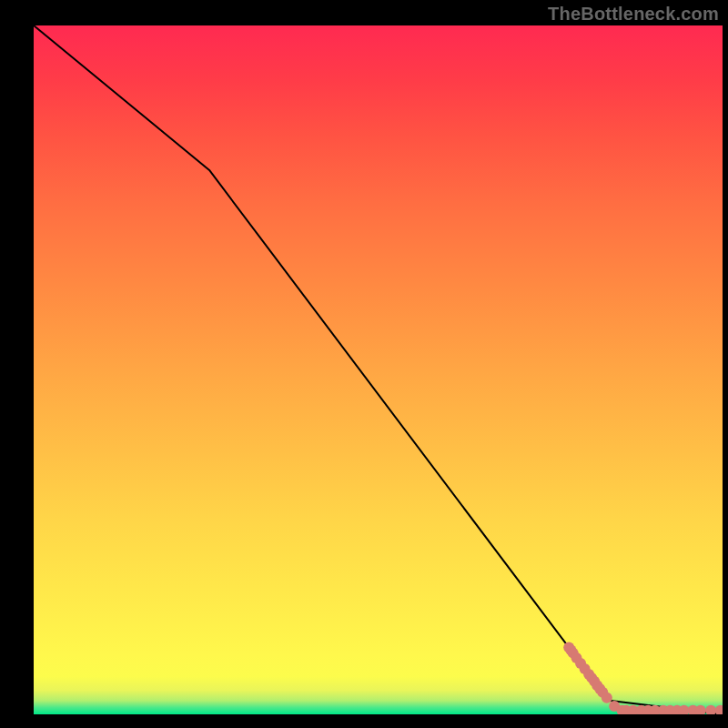 The image size is (728, 728). Describe the element at coordinates (633, 15) in the screenshot. I see `watermark-text: TheBottleneck.com` at that location.